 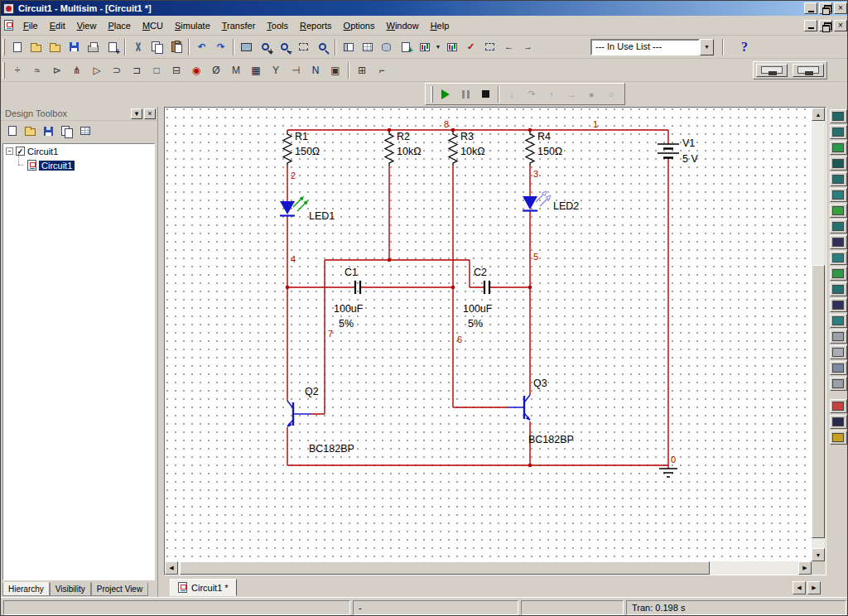 What do you see at coordinates (216, 70) in the screenshot?
I see `place-power-button: Ø` at bounding box center [216, 70].